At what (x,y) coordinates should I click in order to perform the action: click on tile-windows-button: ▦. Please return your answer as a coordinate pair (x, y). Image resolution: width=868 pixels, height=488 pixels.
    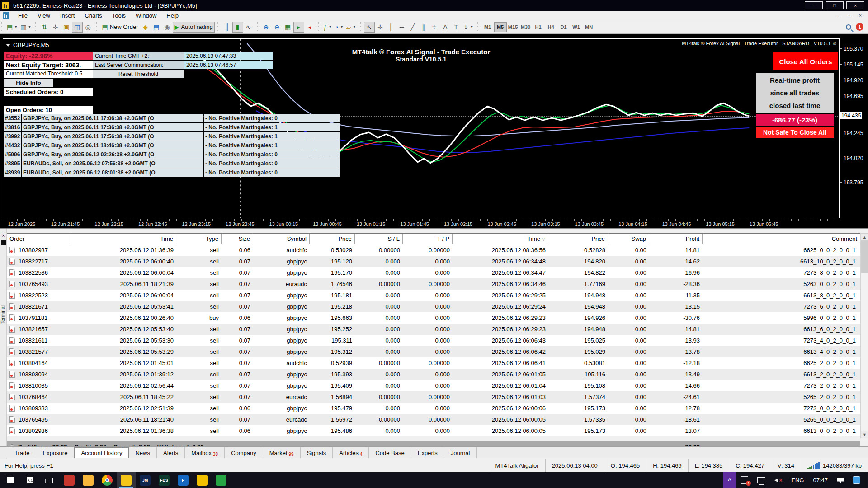
    Looking at the image, I should click on (288, 27).